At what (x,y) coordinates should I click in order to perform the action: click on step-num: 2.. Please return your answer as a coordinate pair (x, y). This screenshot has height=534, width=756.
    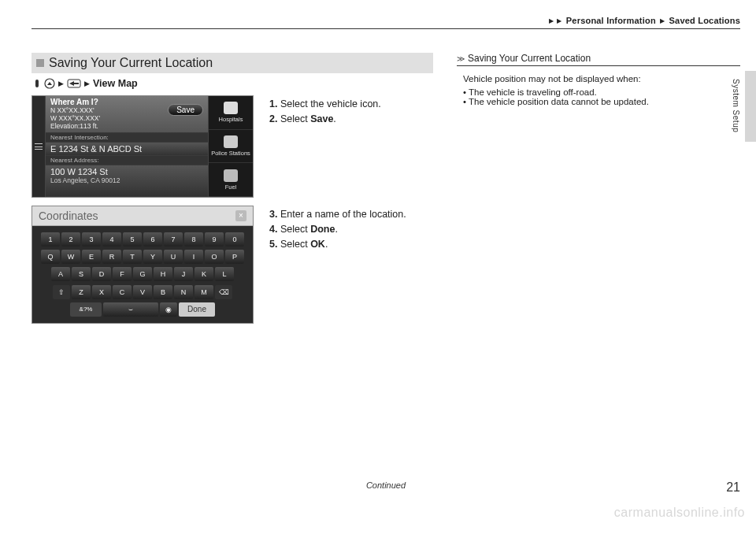
    Looking at the image, I should click on (273, 119).